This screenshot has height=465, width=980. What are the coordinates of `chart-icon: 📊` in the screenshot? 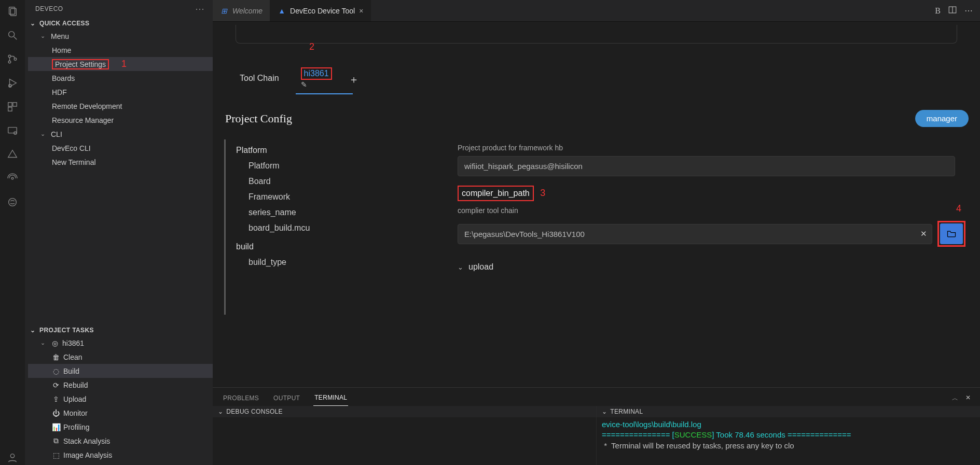 It's located at (56, 427).